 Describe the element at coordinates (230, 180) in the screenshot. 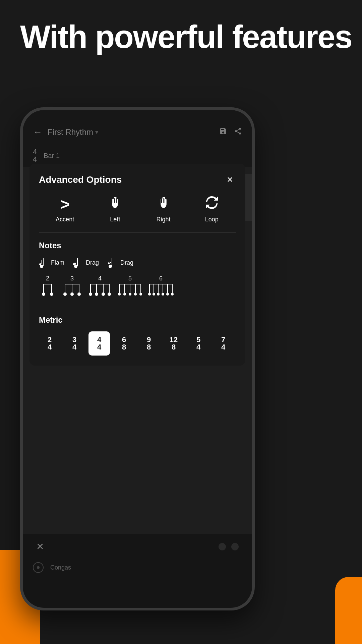

I see `close-button: ✕` at that location.